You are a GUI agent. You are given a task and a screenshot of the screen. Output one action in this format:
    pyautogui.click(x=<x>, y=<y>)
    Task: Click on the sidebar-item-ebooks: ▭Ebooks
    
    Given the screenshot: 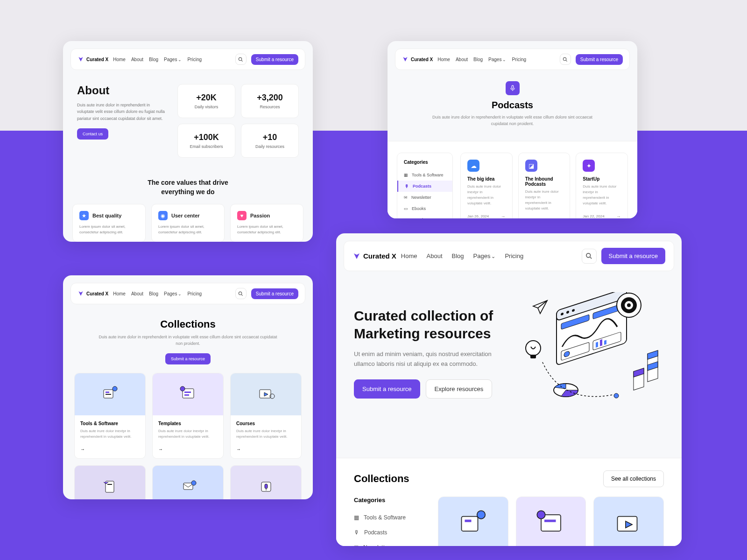 What is the action you would take?
    pyautogui.click(x=425, y=209)
    